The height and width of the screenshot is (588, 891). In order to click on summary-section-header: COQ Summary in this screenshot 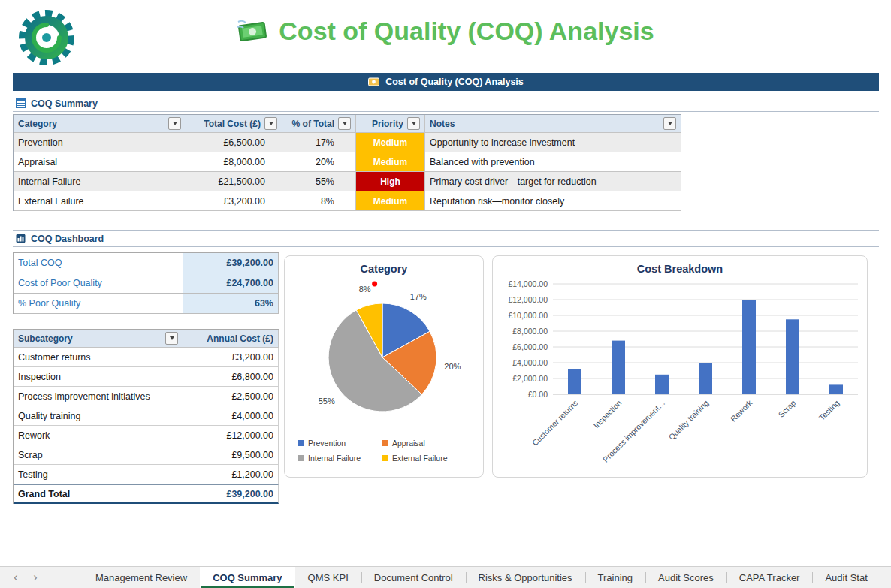, I will do `click(446, 104)`.